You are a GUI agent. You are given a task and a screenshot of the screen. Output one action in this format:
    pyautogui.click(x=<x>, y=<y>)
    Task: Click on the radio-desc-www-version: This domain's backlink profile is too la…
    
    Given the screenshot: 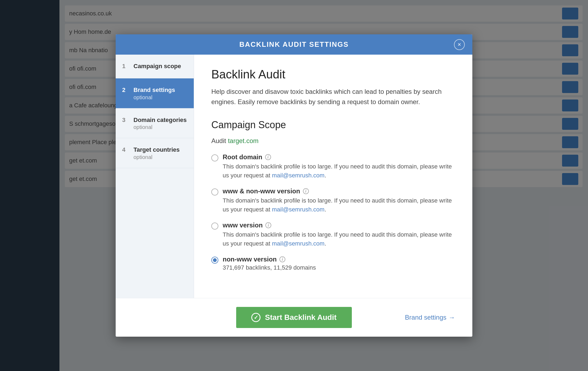 What is the action you would take?
    pyautogui.click(x=339, y=239)
    